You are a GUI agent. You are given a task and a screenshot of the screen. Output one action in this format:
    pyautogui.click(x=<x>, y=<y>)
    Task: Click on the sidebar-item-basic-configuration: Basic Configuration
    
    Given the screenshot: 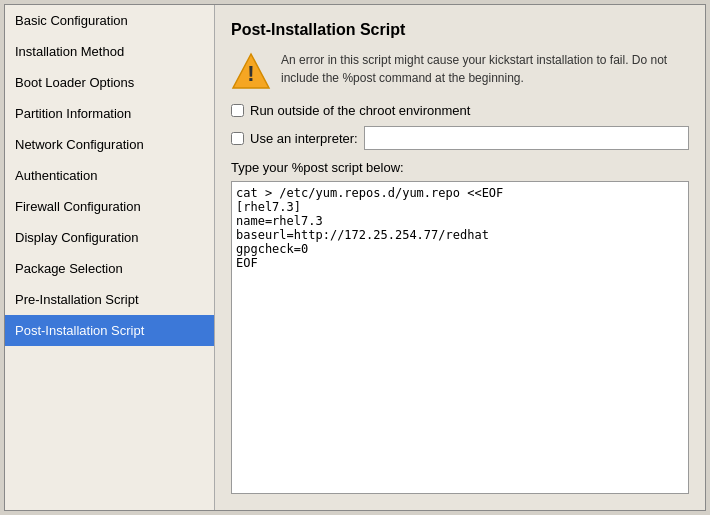 What is the action you would take?
    pyautogui.click(x=110, y=20)
    